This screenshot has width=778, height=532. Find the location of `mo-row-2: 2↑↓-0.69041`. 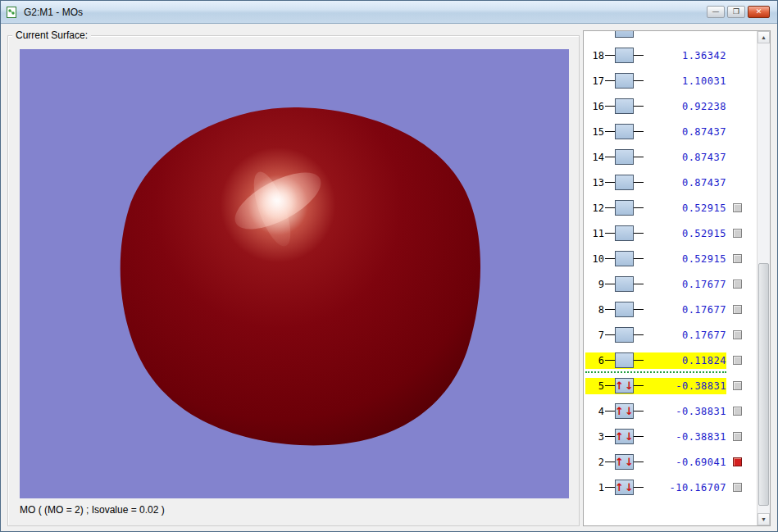

mo-row-2: 2↑↓-0.69041 is located at coordinates (671, 462).